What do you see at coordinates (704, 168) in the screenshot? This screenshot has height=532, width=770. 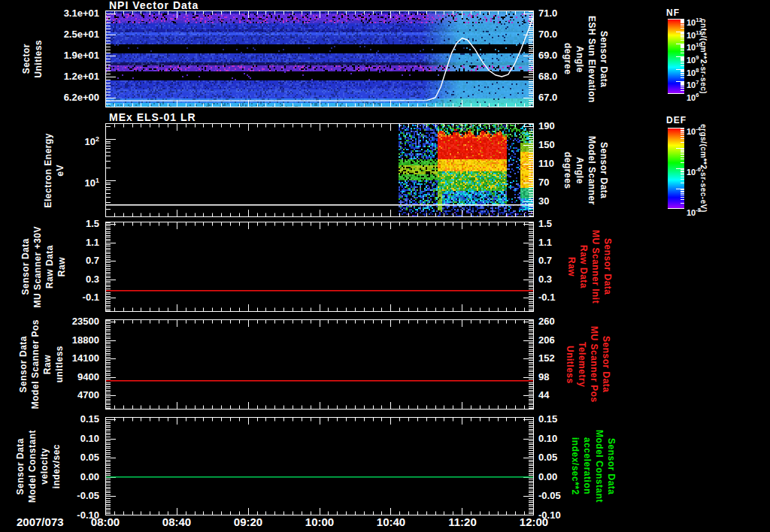 I see `def-colorbar-units-label-line: ergs/(cm**2-sr-sec-eV)` at bounding box center [704, 168].